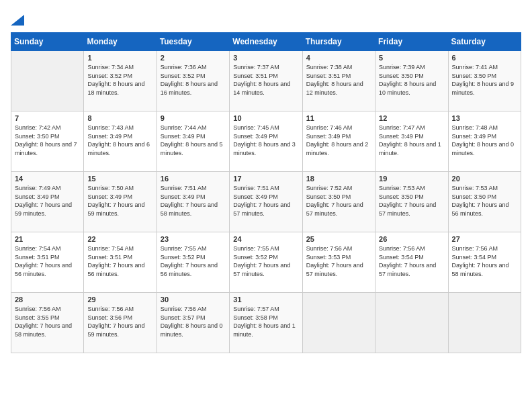 Image resolution: width=532 pixels, height=411 pixels. What do you see at coordinates (120, 322) in the screenshot?
I see `cell-content: Sunrise: 7:56 AMSunset: 3:56 PMDaylight:…` at bounding box center [120, 322].